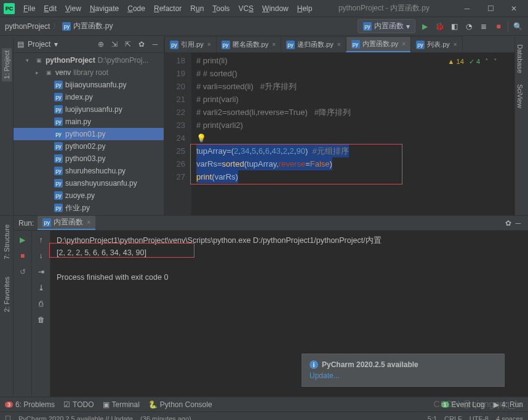  Describe the element at coordinates (30, 405) in the screenshot. I see `problems-tab: 3 6: Problems` at that location.